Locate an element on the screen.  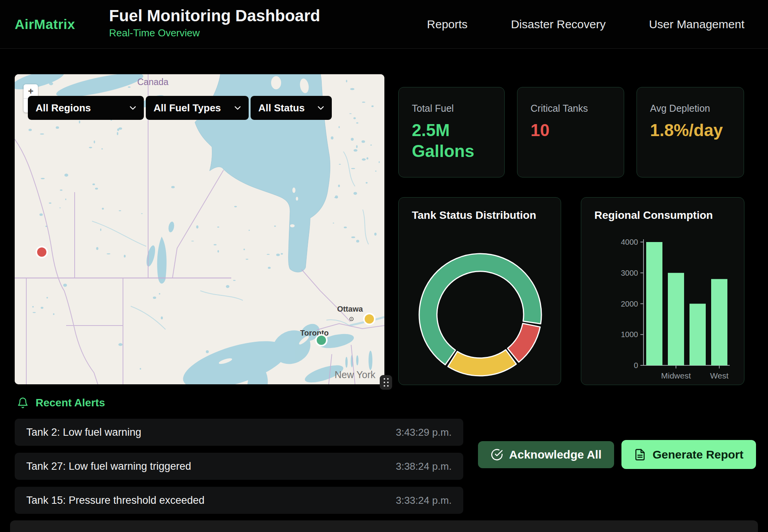
alert-row: Tank 27: Low fuel warning triggered 3:38… is located at coordinates (239, 466).